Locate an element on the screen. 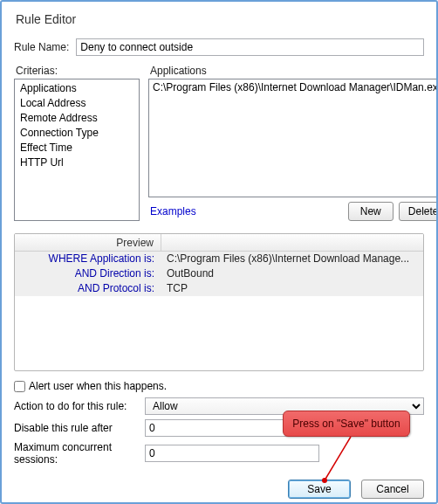 The width and height of the screenshot is (438, 504). preview-key: AND Direction is: is located at coordinates (88, 274).